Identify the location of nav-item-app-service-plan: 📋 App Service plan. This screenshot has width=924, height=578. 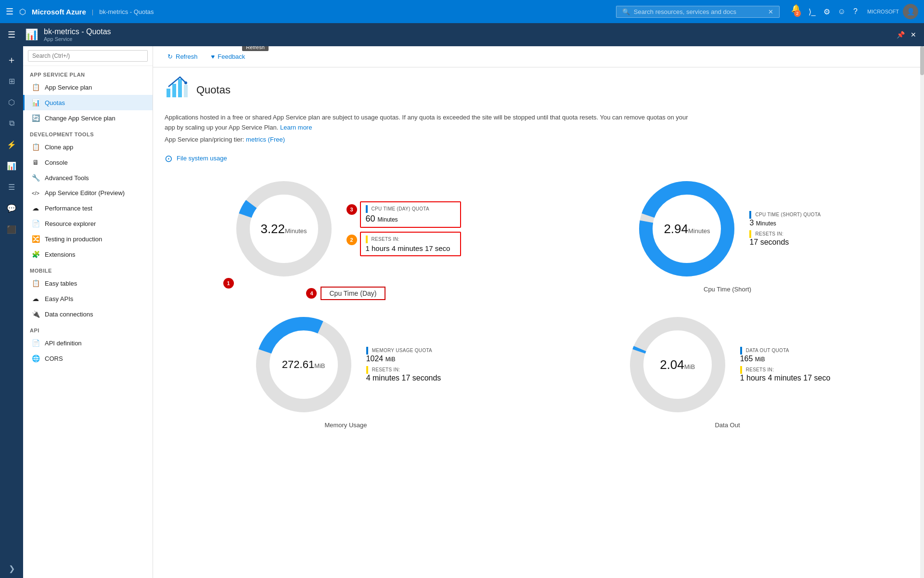
(88, 87).